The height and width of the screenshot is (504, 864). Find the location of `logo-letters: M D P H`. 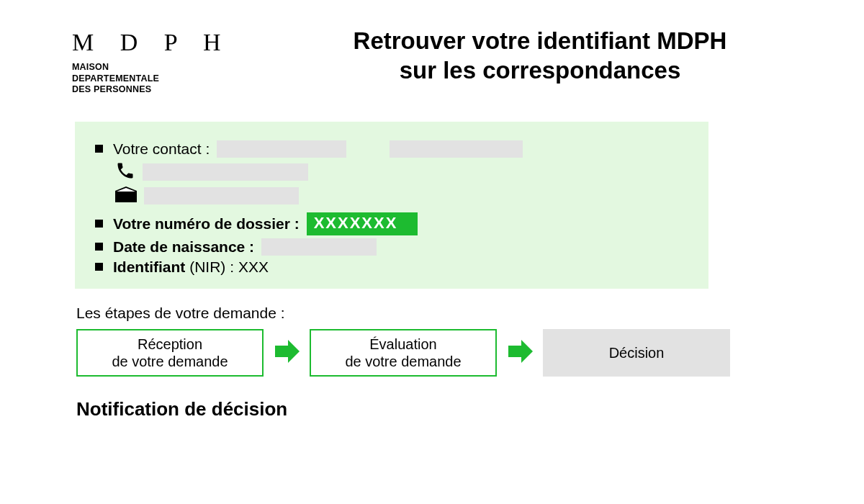

logo-letters: M D P H is located at coordinates (166, 42).